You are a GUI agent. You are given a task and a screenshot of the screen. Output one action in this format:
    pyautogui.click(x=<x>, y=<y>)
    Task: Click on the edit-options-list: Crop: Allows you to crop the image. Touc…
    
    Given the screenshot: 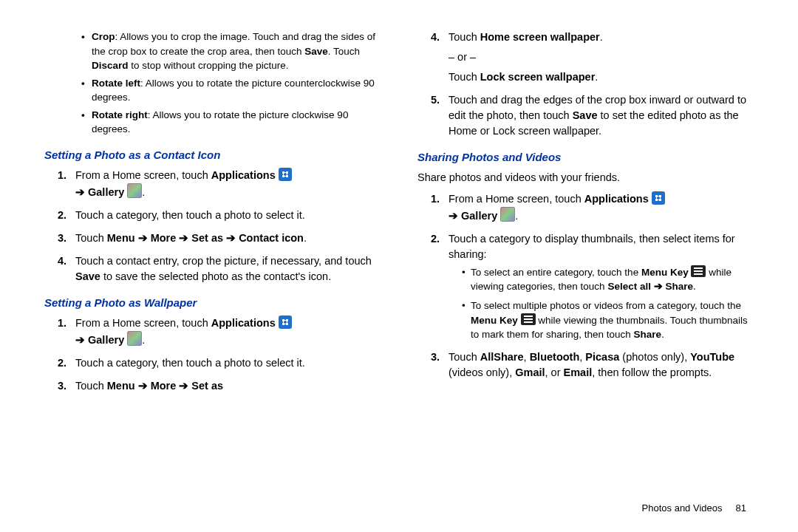 What is the action you would take?
    pyautogui.click(x=213, y=83)
    